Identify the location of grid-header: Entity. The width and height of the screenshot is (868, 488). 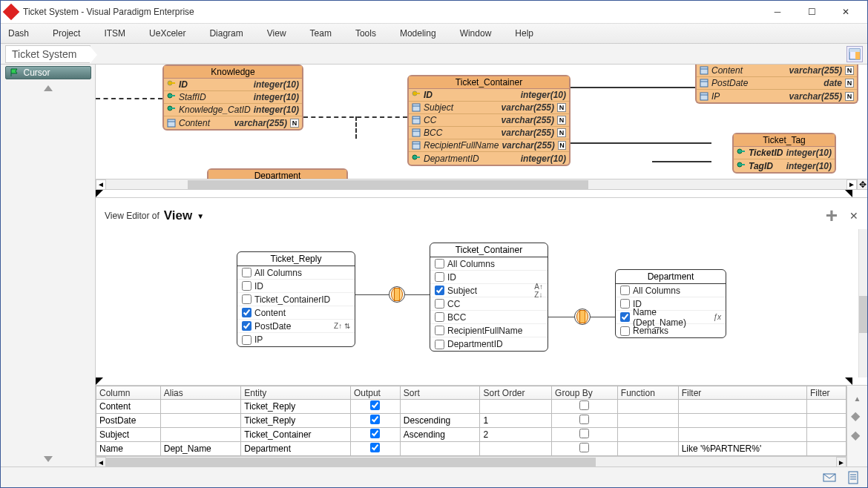
(296, 393).